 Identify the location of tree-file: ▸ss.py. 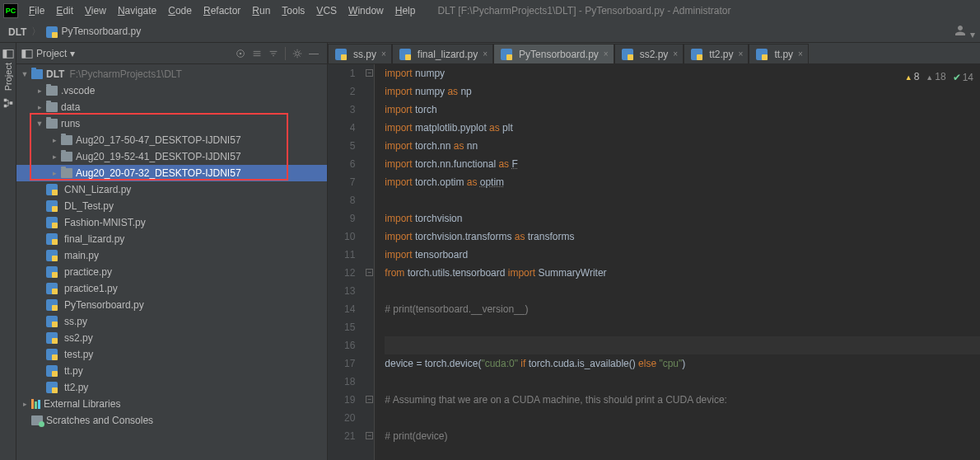
(171, 322).